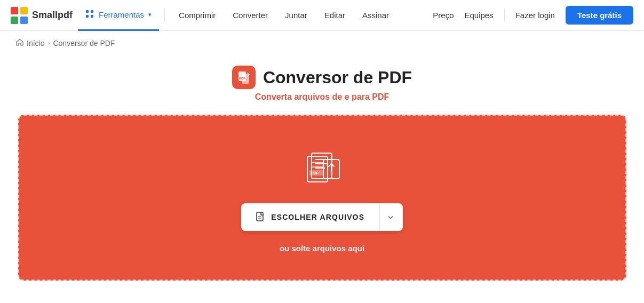 Image resolution: width=644 pixels, height=303 pixels. What do you see at coordinates (20, 43) in the screenshot?
I see `home-icon` at bounding box center [20, 43].